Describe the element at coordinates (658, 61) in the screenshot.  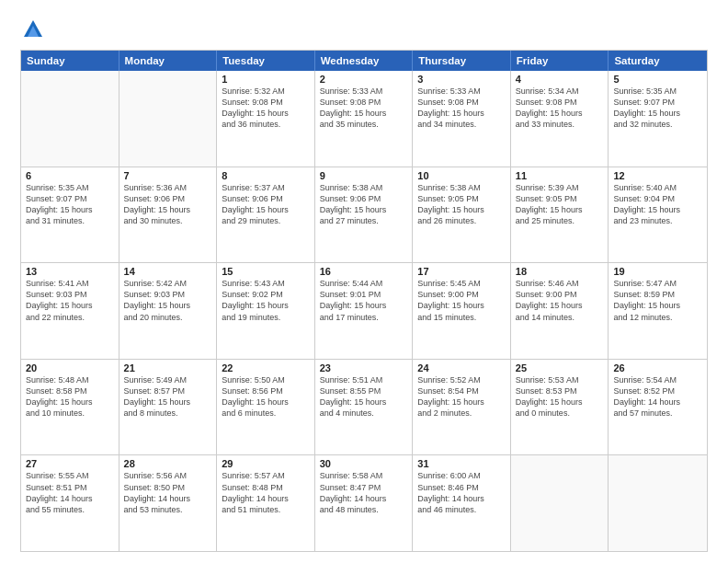
I see `header-day-saturday: Saturday` at that location.